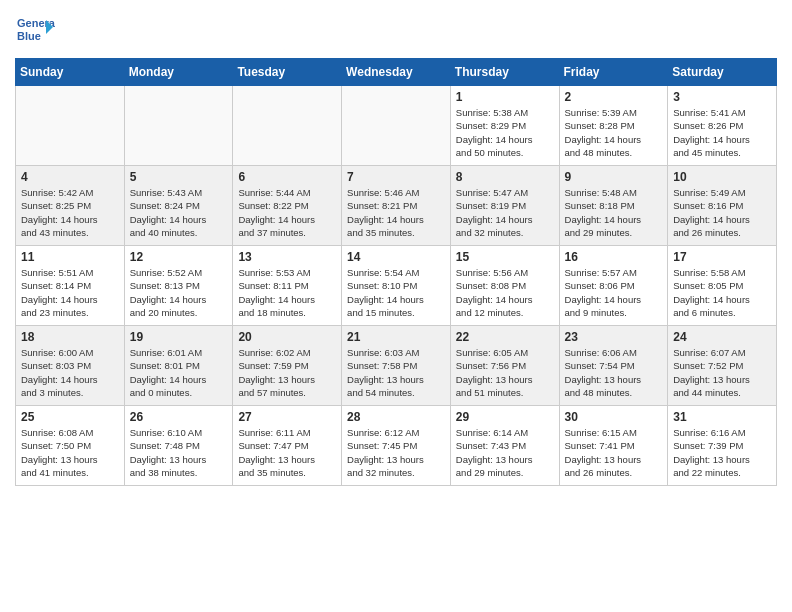 The image size is (792, 612). Describe the element at coordinates (178, 446) in the screenshot. I see `calendar-cell: 26Sunrise: 6:10 AM Sunset: 7:48 PM Dayli…` at that location.